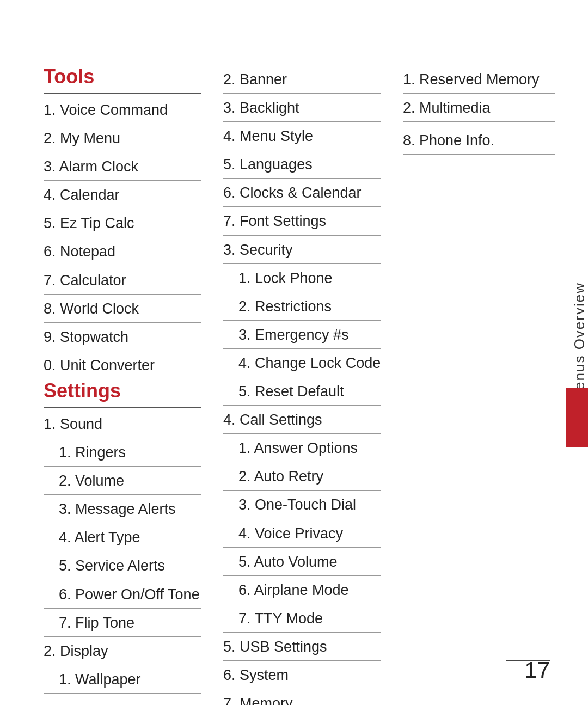 Image resolution: width=588 pixels, height=705 pixels. I want to click on security-section: 3. Security1. Lock Phone2. Restrictions3…, so click(302, 321).